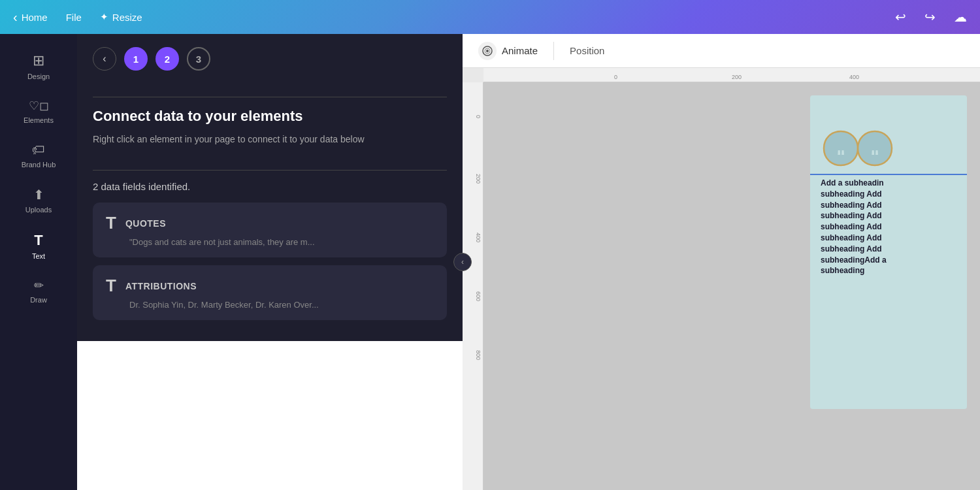 The image size is (980, 490). I want to click on animate-icon, so click(487, 51).